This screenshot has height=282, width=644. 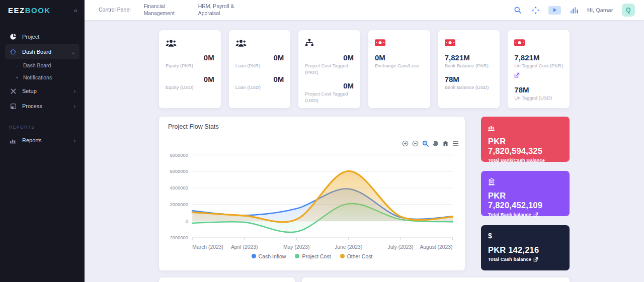 I want to click on metric-label: Un Tagged (USD), so click(x=538, y=99).